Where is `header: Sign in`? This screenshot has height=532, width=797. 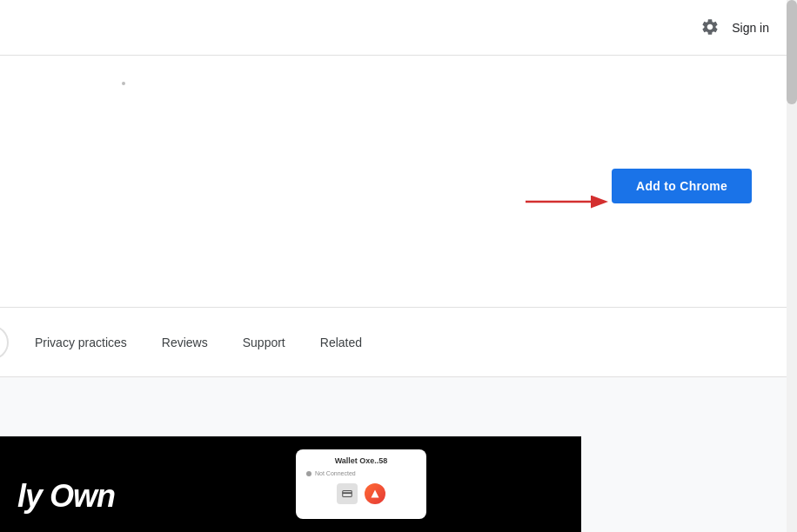 header: Sign in is located at coordinates (398, 28).